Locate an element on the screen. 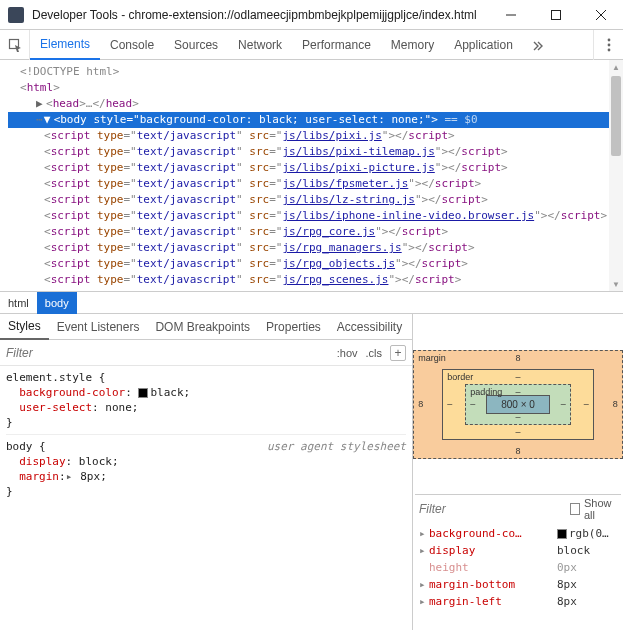 This screenshot has width=623, height=630. styles-tabs: Styles Event Listeners DOM Breakpoints P… is located at coordinates (206, 327).